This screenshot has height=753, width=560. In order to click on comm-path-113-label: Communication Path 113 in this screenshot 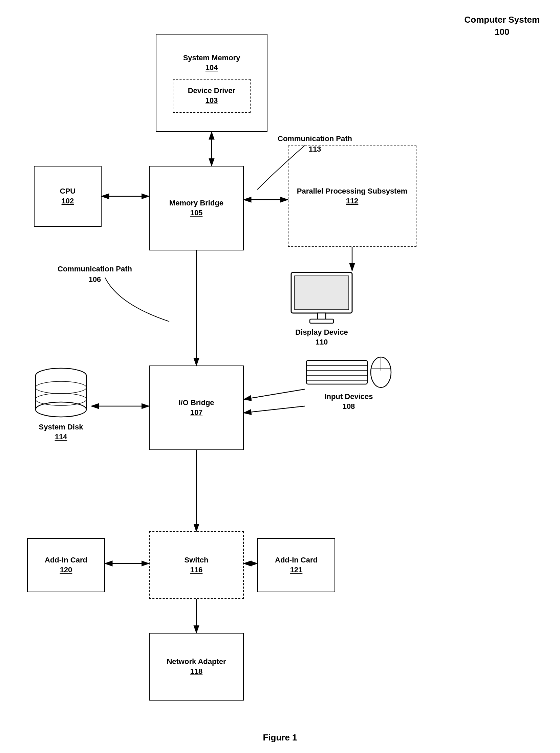, I will do `click(315, 144)`.